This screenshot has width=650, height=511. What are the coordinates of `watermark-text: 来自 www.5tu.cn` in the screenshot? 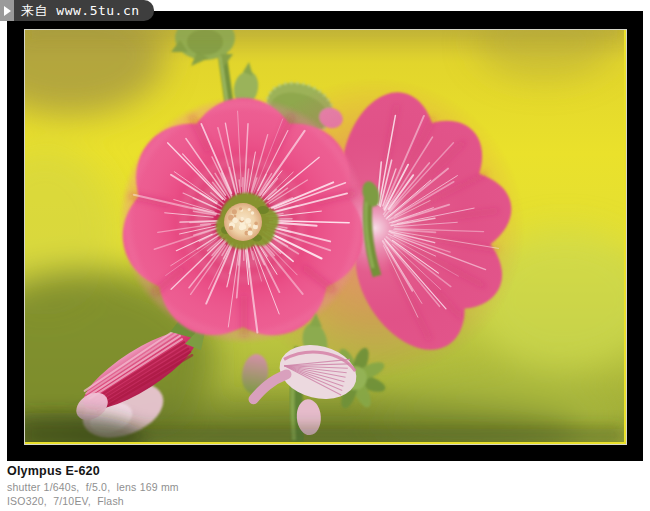 It's located at (84, 10).